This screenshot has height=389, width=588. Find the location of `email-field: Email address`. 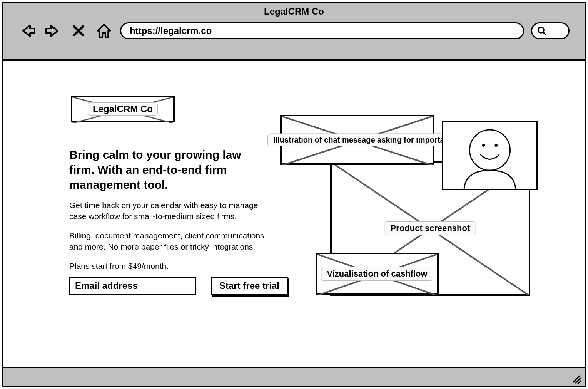

email-field: Email address is located at coordinates (133, 286).